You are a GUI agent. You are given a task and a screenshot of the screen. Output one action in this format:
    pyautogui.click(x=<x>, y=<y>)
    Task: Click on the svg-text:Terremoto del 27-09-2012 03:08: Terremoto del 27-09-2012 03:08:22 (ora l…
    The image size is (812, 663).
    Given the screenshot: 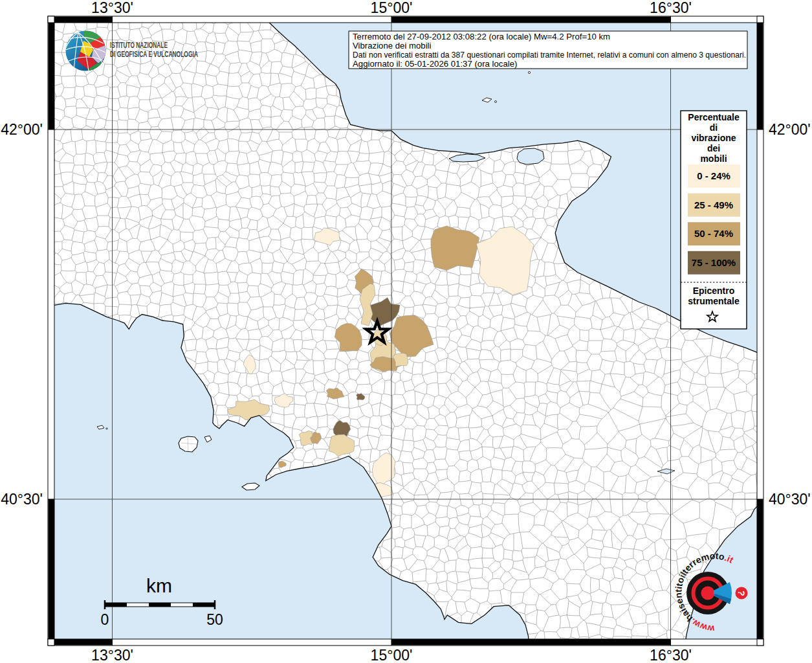 What is the action you would take?
    pyautogui.click(x=481, y=36)
    